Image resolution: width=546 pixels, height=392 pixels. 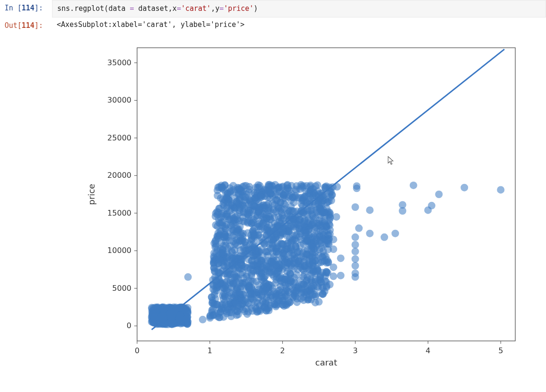 I want to click on in-prompt-suffix: ]:, so click(x=41, y=8).